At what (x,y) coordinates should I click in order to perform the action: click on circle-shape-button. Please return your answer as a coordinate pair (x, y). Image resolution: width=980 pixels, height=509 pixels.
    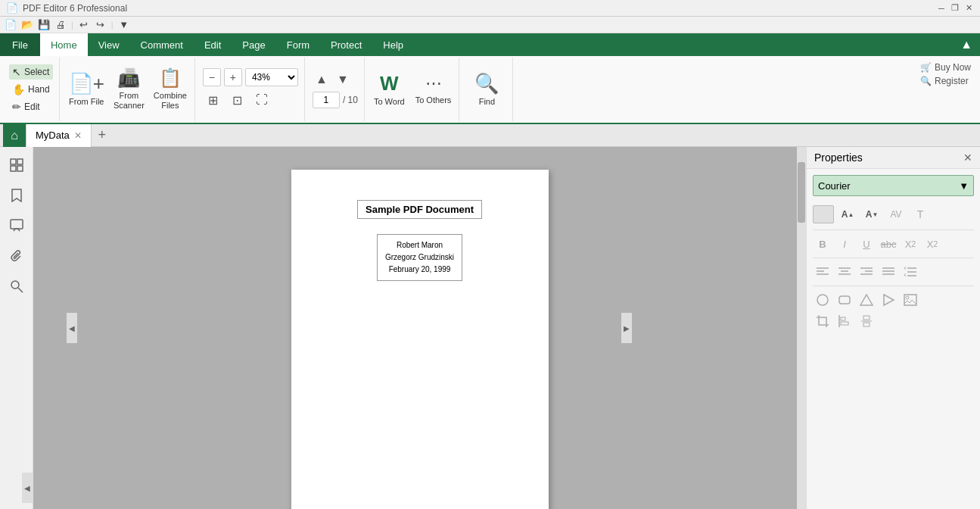
    Looking at the image, I should click on (823, 300).